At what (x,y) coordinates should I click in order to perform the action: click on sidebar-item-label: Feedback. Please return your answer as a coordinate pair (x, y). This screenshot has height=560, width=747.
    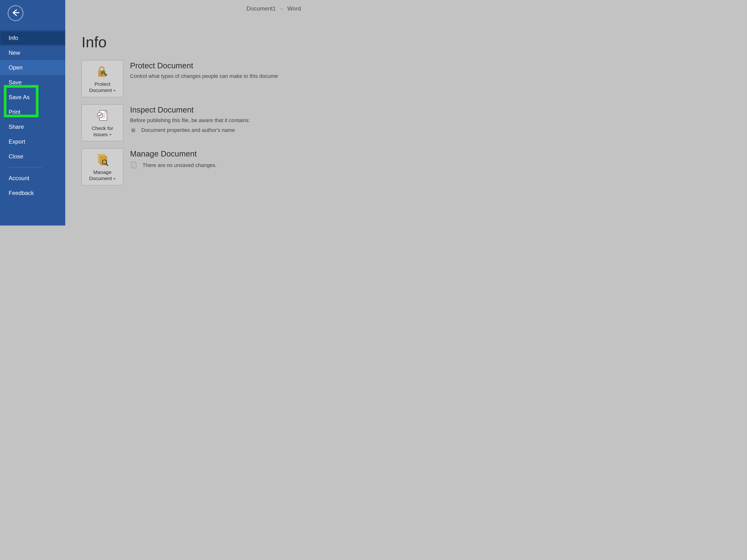
    Looking at the image, I should click on (21, 193).